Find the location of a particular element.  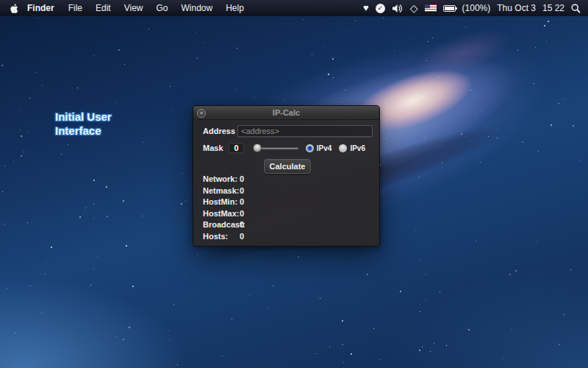

apple-menu is located at coordinates (15, 9).